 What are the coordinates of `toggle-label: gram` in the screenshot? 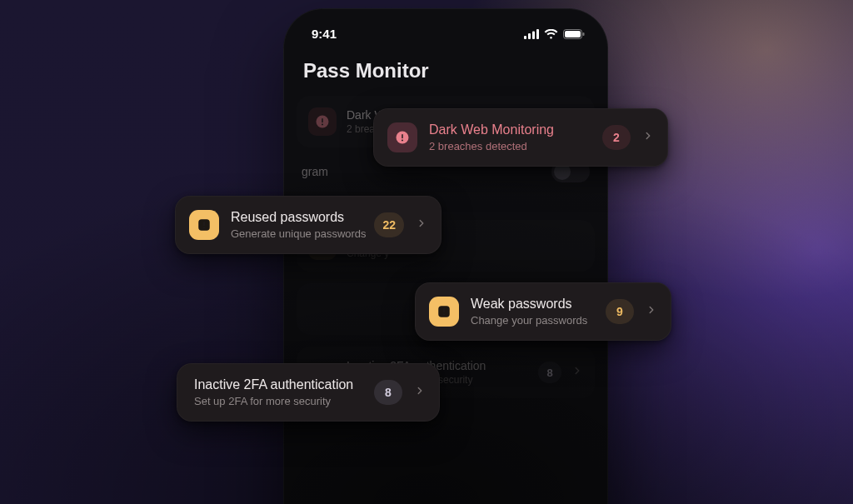 It's located at (315, 172).